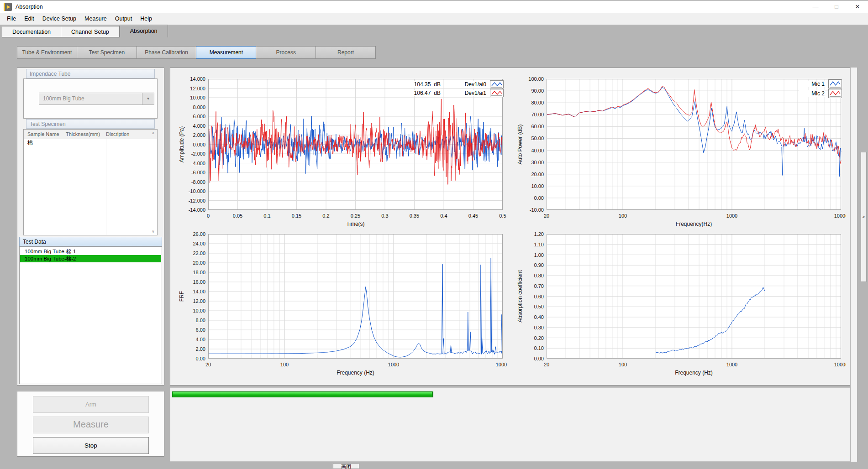 Image resolution: width=868 pixels, height=469 pixels. I want to click on menu-bar: File Edit Device Setup Measure Output He…, so click(434, 19).